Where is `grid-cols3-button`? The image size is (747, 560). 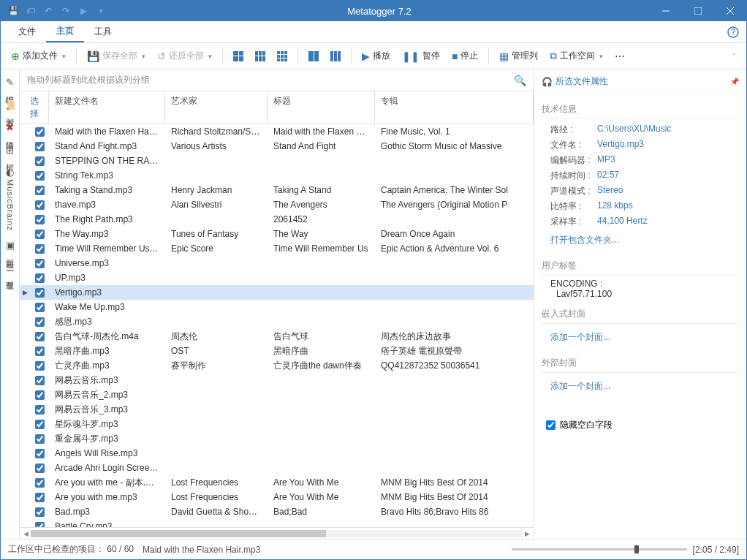
grid-cols3-button is located at coordinates (335, 56).